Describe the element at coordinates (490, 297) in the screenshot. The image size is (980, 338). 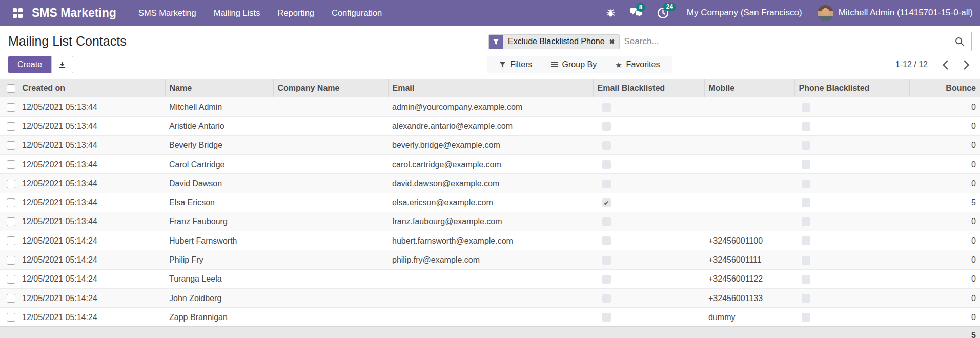
I see `table-row: 12/05/2021 05:14:24John Zoidberg+3245600…` at that location.